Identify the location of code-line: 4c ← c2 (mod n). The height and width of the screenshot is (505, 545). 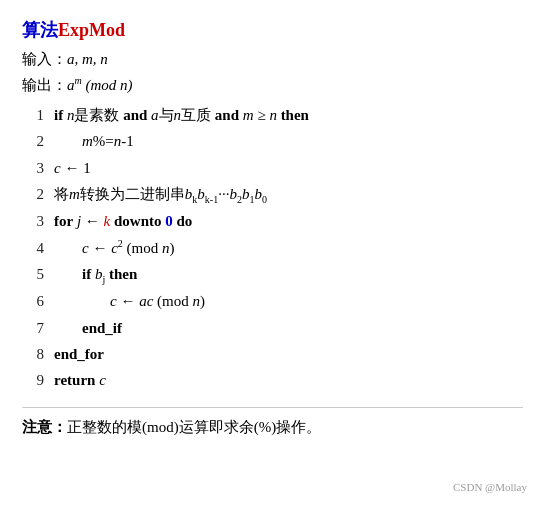
(272, 248).